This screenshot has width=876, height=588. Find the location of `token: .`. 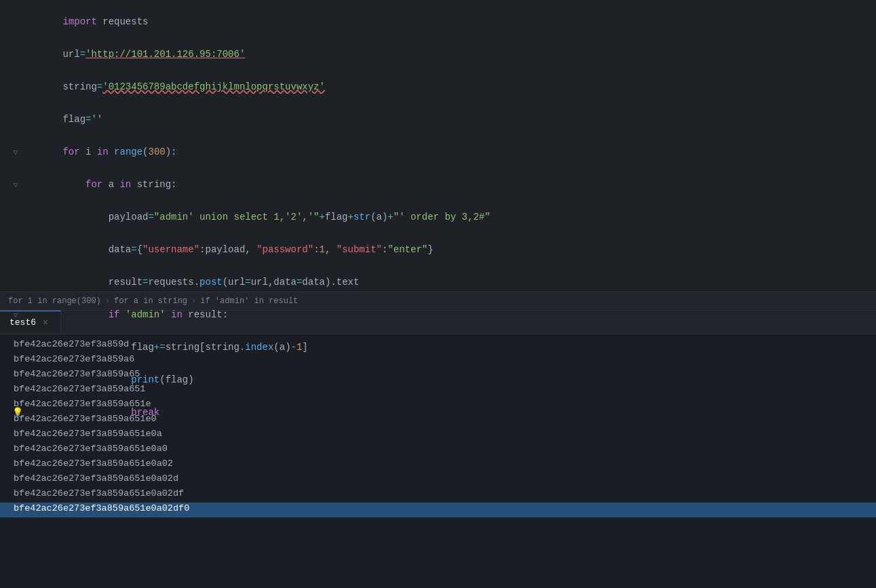

token: . is located at coordinates (197, 282).